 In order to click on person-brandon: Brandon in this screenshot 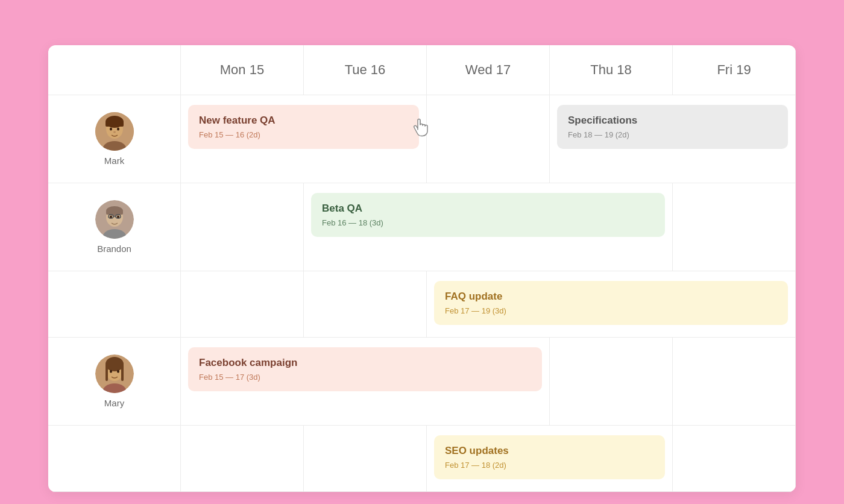, I will do `click(115, 227)`.